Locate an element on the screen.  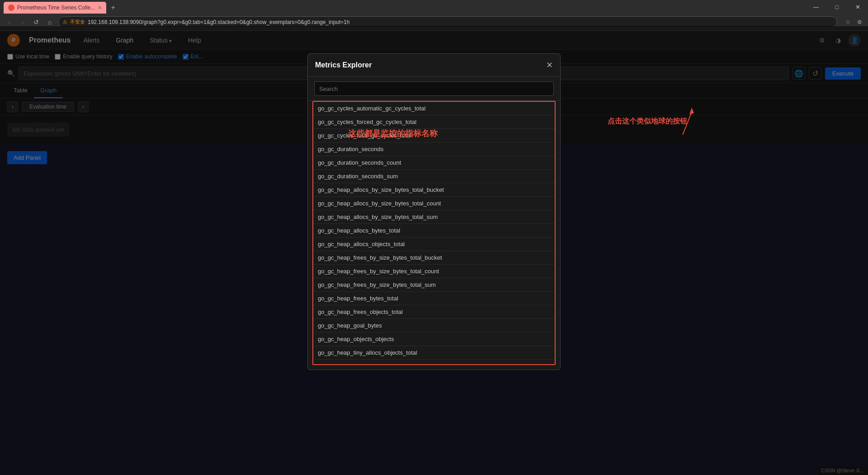
forward-button: › is located at coordinates (23, 22).